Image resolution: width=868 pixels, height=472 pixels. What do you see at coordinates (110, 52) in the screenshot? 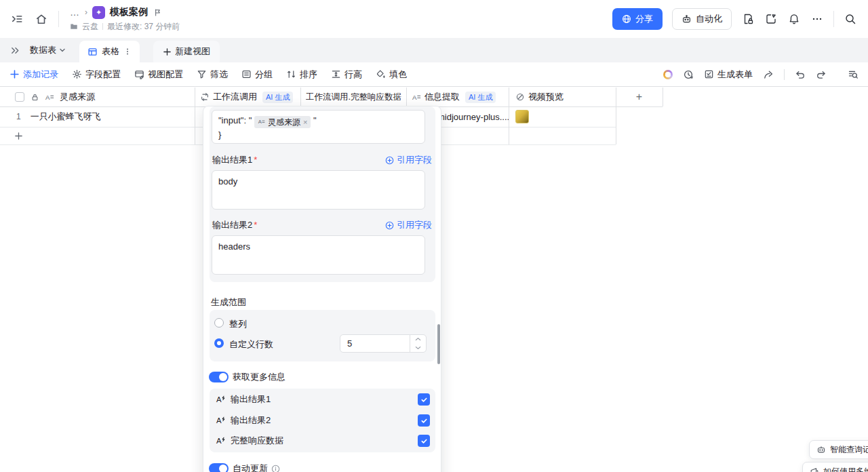
I see `tab-grid-view: 表格` at bounding box center [110, 52].